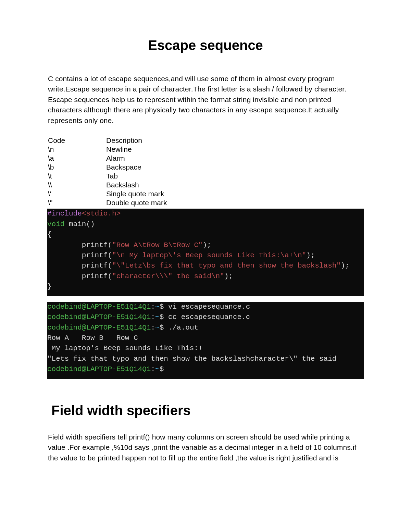  I want to click on escape-codes-table: Code Description \n Newline \a Alarm \b …, so click(108, 172).